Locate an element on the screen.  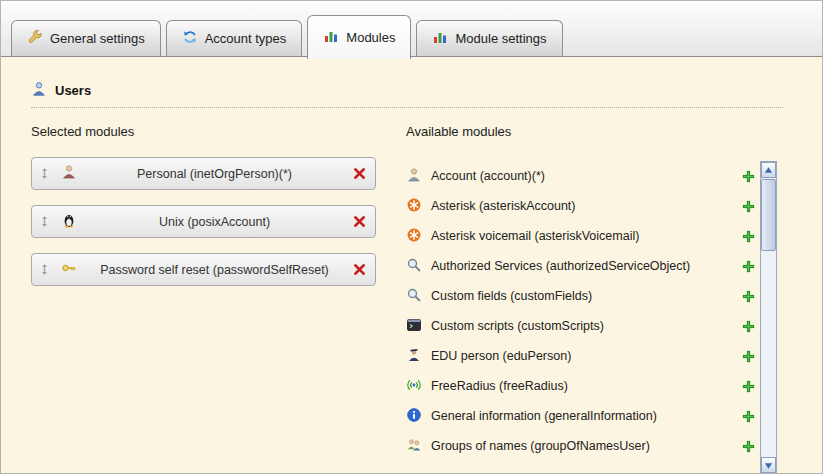
refresh-icon is located at coordinates (190, 38).